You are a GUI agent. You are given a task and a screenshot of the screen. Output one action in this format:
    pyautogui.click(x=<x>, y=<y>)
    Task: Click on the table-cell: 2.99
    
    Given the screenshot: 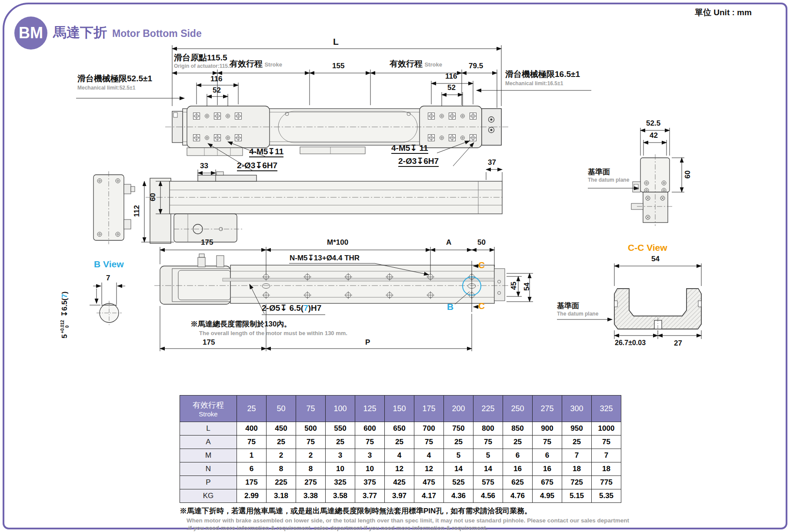 What is the action you would take?
    pyautogui.click(x=252, y=496)
    